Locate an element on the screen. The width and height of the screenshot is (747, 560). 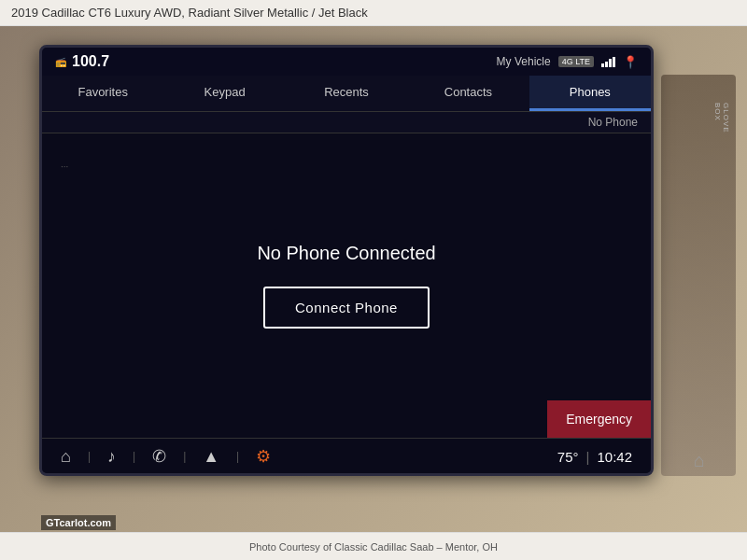
car-info-text: 2019 Cadillac CT6 Luxury AWD, Radiant Si… is located at coordinates (190, 13).